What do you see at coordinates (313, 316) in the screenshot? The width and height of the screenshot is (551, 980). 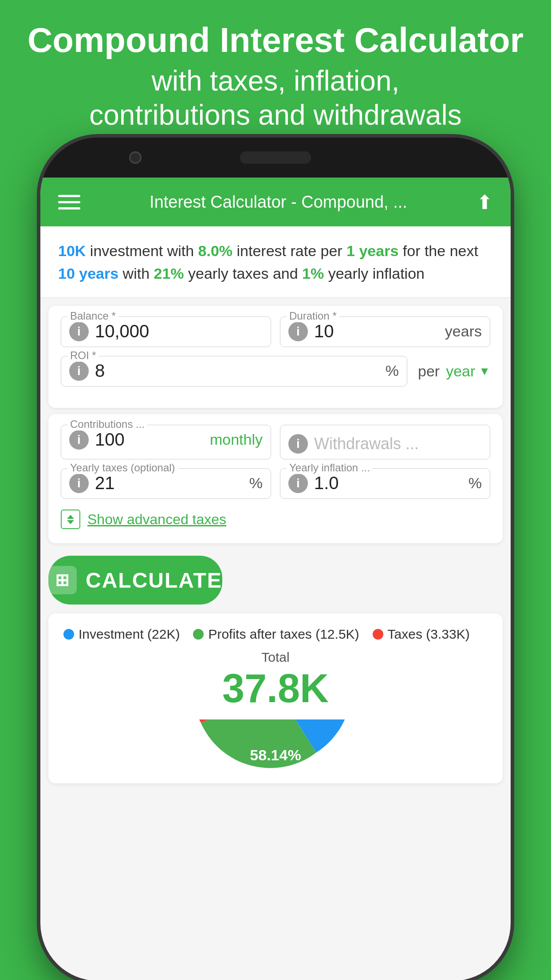 I see `duration-label: Duration *` at bounding box center [313, 316].